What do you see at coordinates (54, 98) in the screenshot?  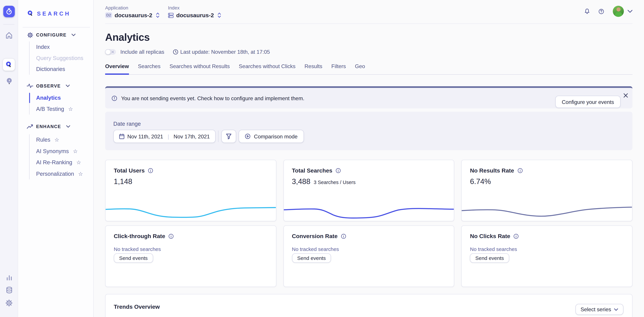 I see `sidebar-item-analytics: Analytics` at bounding box center [54, 98].